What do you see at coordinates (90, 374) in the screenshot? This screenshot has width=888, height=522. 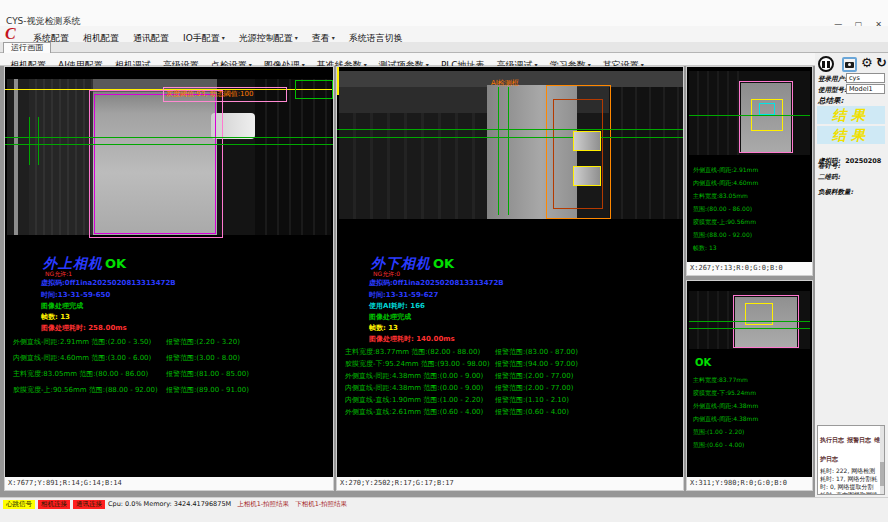 I see `measurement-value-text: 主料宽度:83.05mm 范围:(80.00 - 86.00)` at bounding box center [90, 374].